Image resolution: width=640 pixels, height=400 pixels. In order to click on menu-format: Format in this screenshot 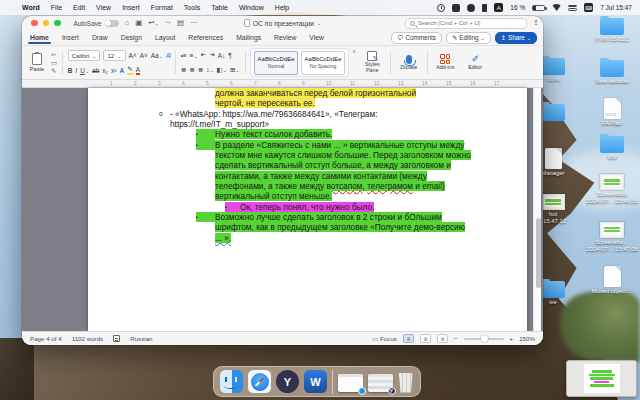, I will do `click(162, 8)`.